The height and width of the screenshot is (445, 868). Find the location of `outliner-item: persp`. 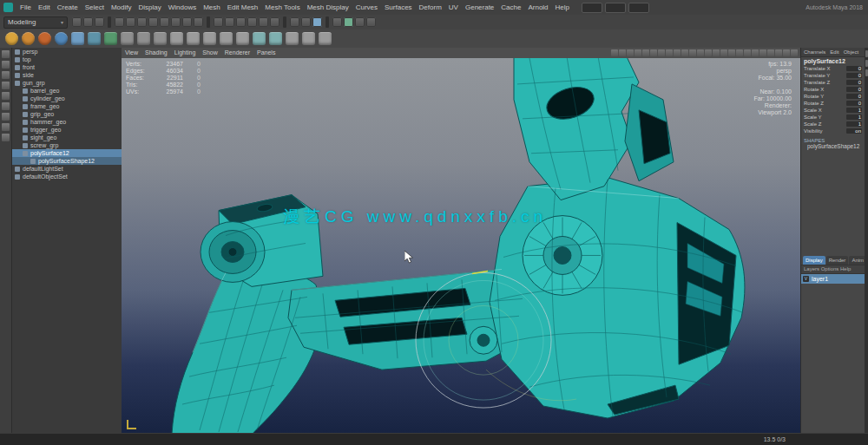

outliner-item: persp is located at coordinates (67, 52).